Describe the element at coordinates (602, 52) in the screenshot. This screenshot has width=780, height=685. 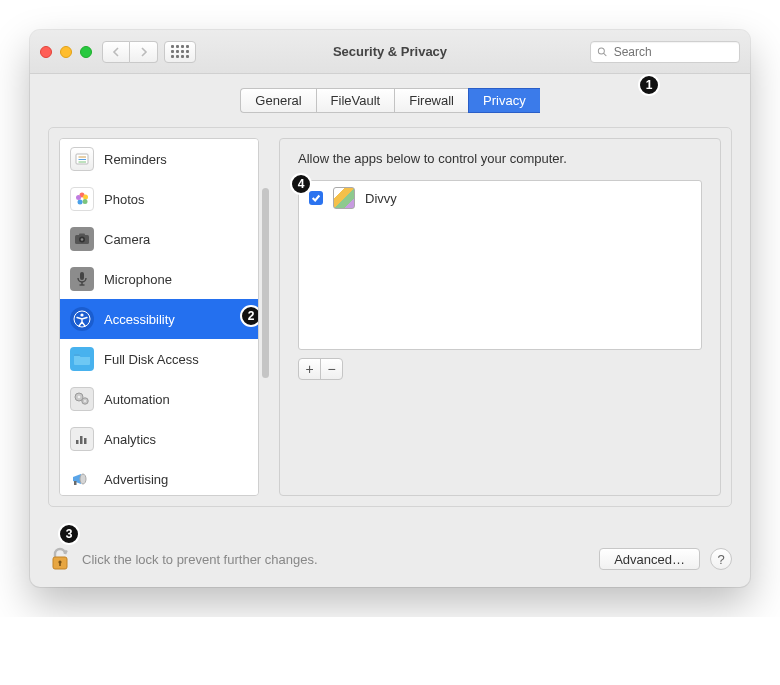
I see `search-icon` at that location.